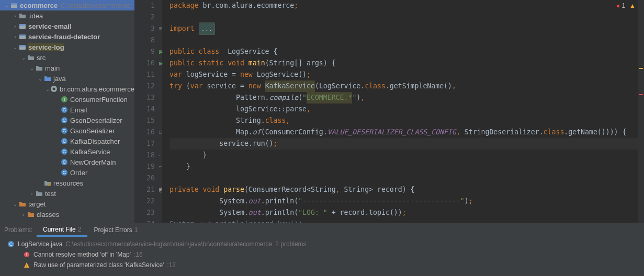  What do you see at coordinates (65, 99) in the screenshot?
I see `svg-text: I` at bounding box center [65, 99].